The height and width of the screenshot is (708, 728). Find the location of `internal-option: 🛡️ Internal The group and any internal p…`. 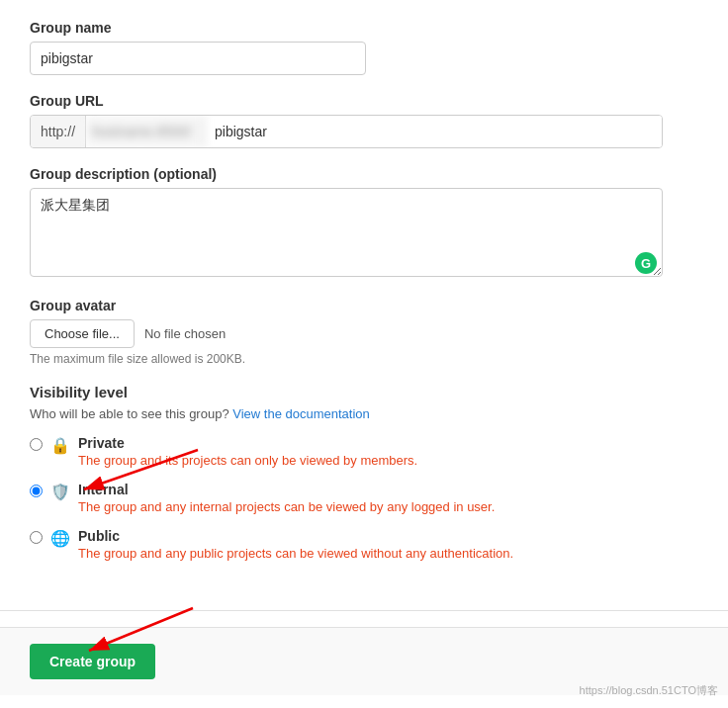

internal-option: 🛡️ Internal The group and any internal p… is located at coordinates (364, 498).